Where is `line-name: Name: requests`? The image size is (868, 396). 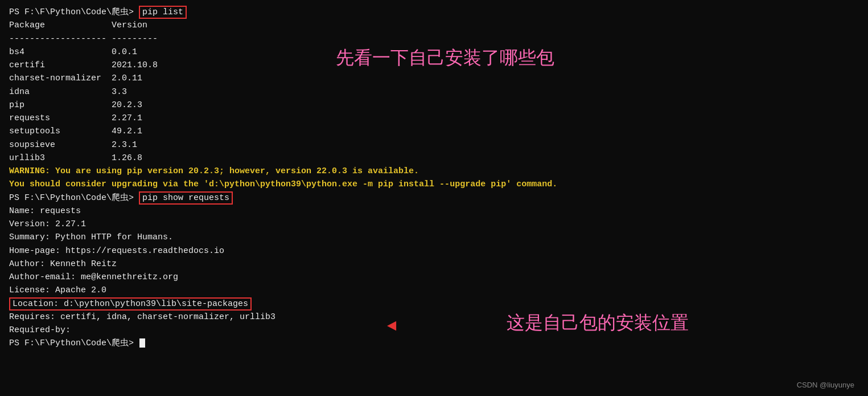
line-name: Name: requests is located at coordinates (434, 211).